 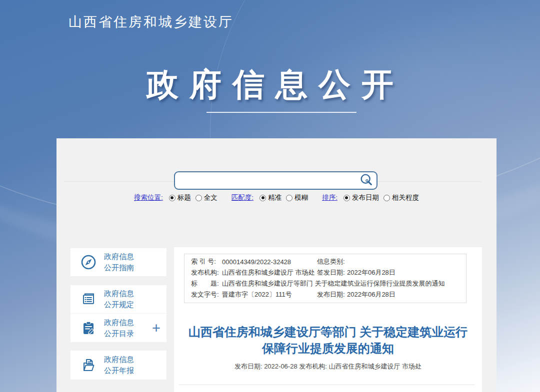 I want to click on radio-label: 模糊, so click(x=301, y=198).